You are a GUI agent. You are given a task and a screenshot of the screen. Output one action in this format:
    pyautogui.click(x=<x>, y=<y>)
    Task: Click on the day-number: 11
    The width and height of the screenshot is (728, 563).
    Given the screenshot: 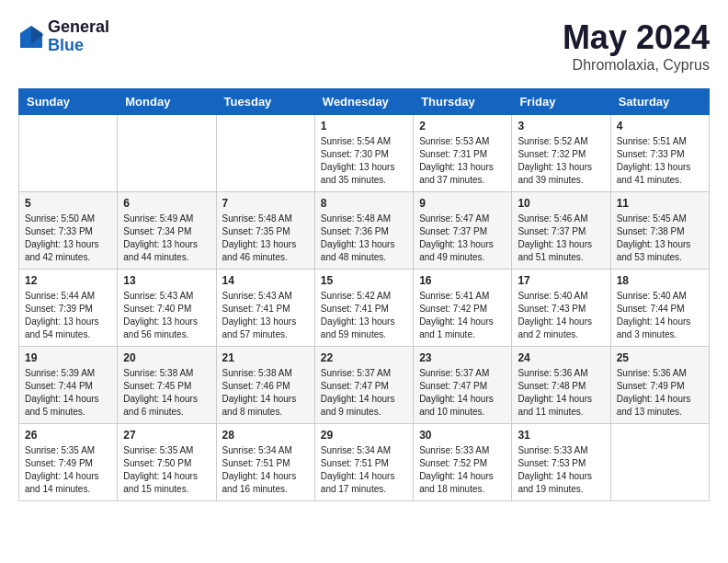 What is the action you would take?
    pyautogui.click(x=660, y=203)
    